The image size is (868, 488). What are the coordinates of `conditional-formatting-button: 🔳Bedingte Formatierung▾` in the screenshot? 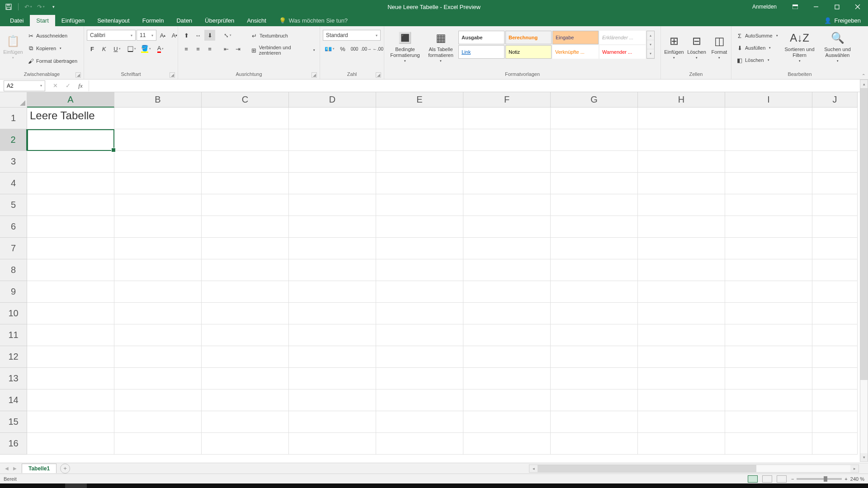 It's located at (405, 47).